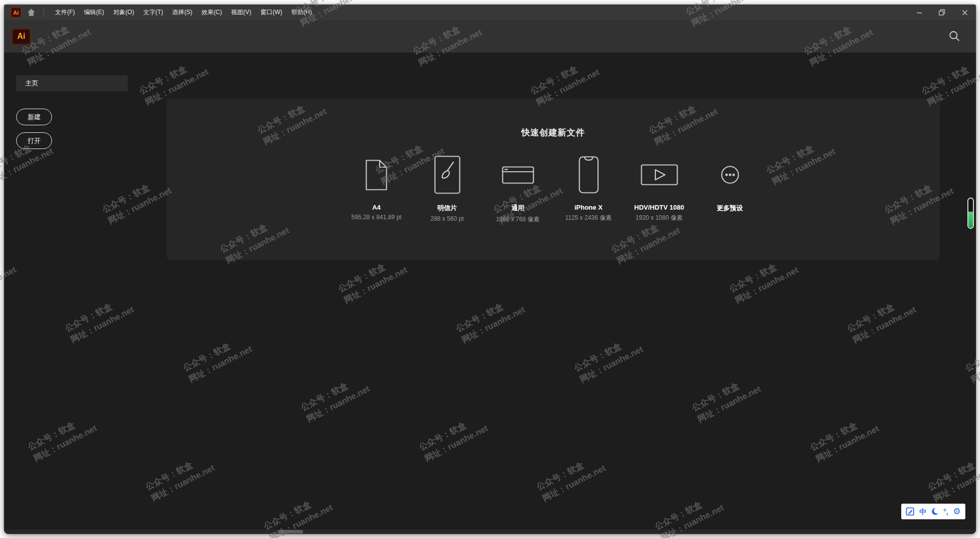 This screenshot has width=980, height=538. Describe the element at coordinates (490, 36) in the screenshot. I see `app-header: Ai` at that location.